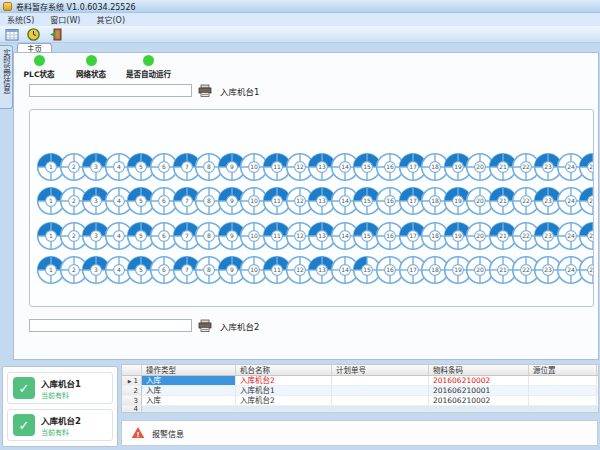 The height and width of the screenshot is (450, 600). What do you see at coordinates (76, 6) in the screenshot?
I see `window-title: 卷料暂存系统 V1.0.6034.25526` at bounding box center [76, 6].